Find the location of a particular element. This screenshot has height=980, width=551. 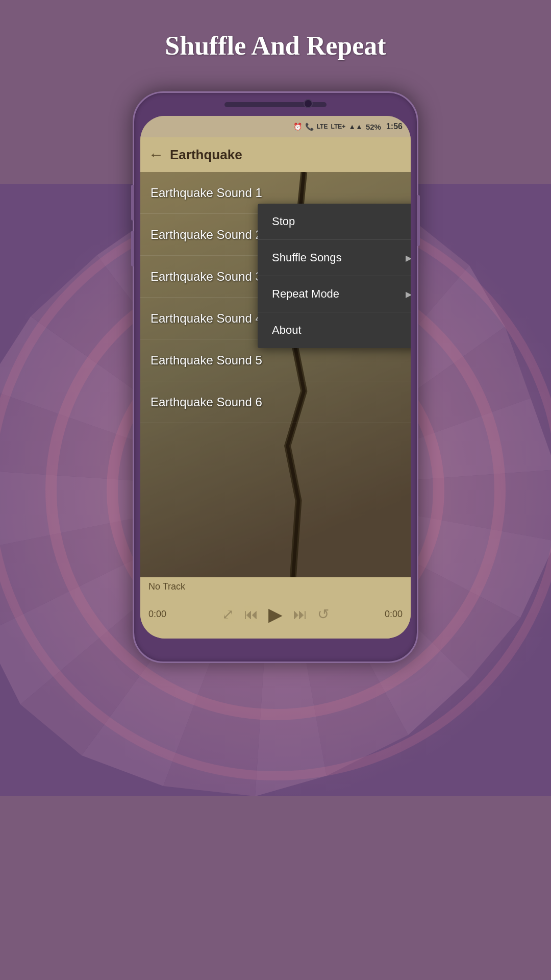

time-start: 0:00 is located at coordinates (157, 615).